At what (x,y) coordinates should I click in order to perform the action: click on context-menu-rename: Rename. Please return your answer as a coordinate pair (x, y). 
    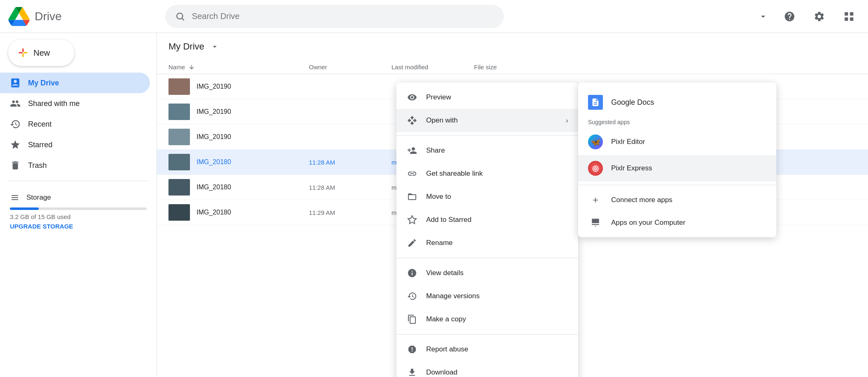
    Looking at the image, I should click on (487, 243).